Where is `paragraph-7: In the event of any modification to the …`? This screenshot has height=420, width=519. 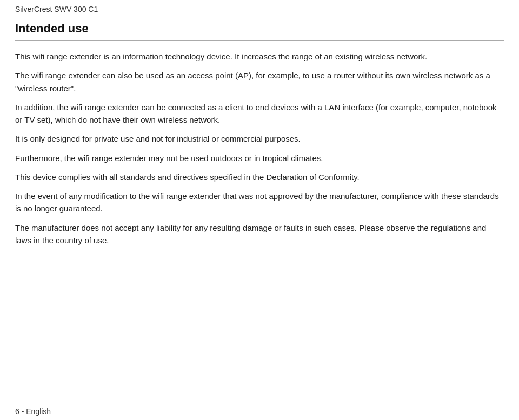
paragraph-7: In the event of any modification to the … is located at coordinates (260, 202).